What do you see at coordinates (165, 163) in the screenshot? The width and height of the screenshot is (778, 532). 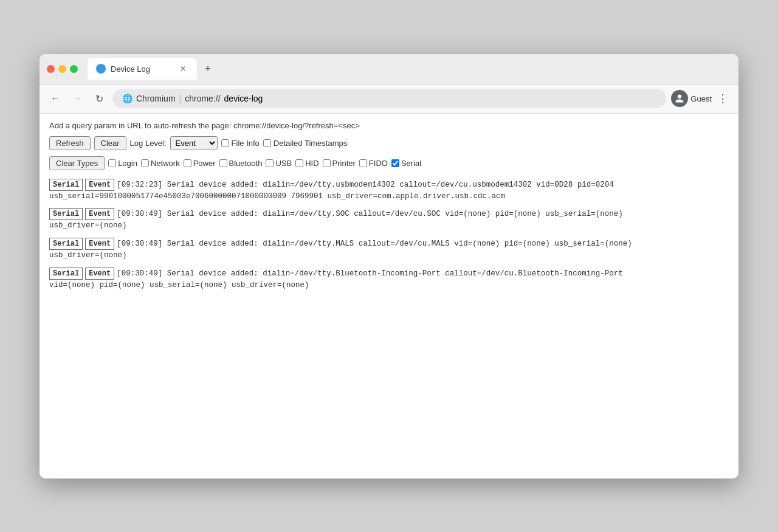 I see `type-network-text: Network` at bounding box center [165, 163].